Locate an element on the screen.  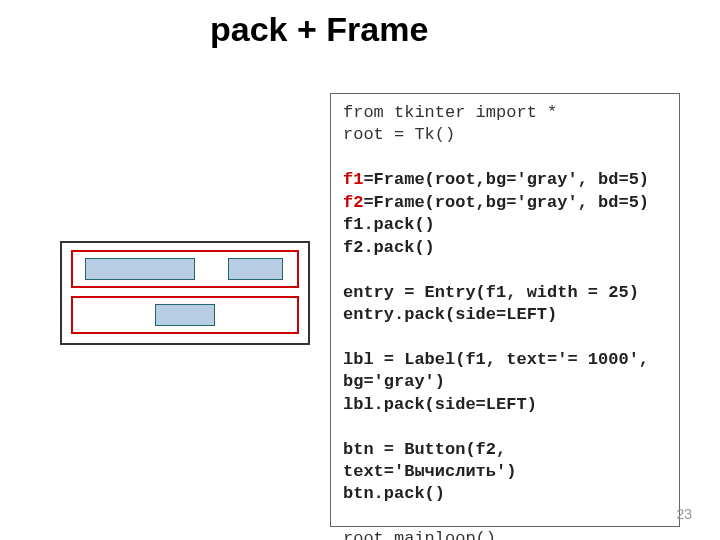
code-line: f1.pack() is located at coordinates (389, 224).